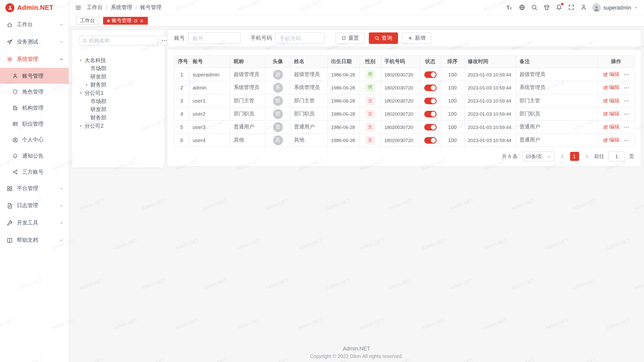 The height and width of the screenshot is (362, 644). I want to click on column-header: 操作, so click(616, 62).